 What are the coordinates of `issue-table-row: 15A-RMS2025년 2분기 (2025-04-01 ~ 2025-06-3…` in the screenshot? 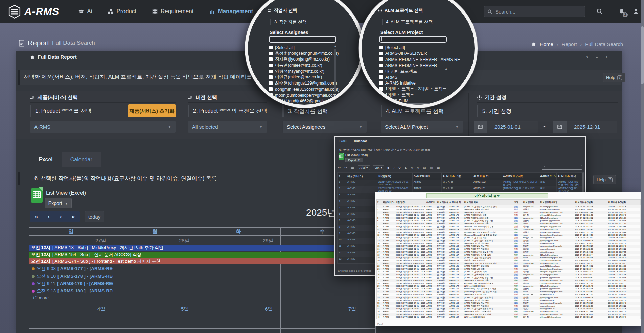 It's located at (509, 246).